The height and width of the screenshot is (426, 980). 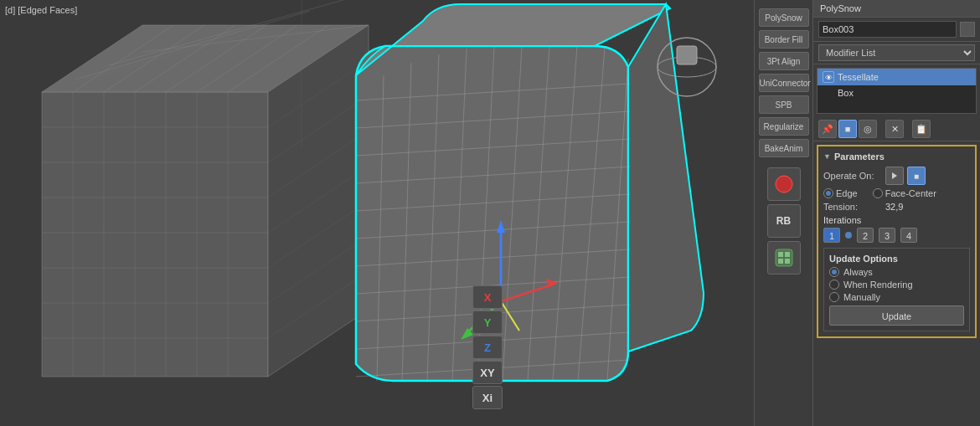 What do you see at coordinates (896, 207) in the screenshot?
I see `tension-row: Tension: 32,9` at bounding box center [896, 207].